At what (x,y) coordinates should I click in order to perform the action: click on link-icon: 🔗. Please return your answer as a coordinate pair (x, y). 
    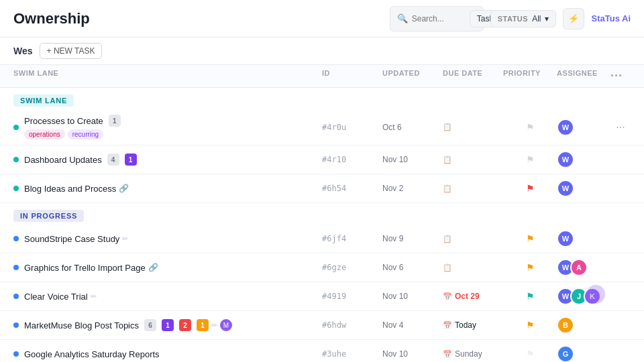
    Looking at the image, I should click on (123, 188).